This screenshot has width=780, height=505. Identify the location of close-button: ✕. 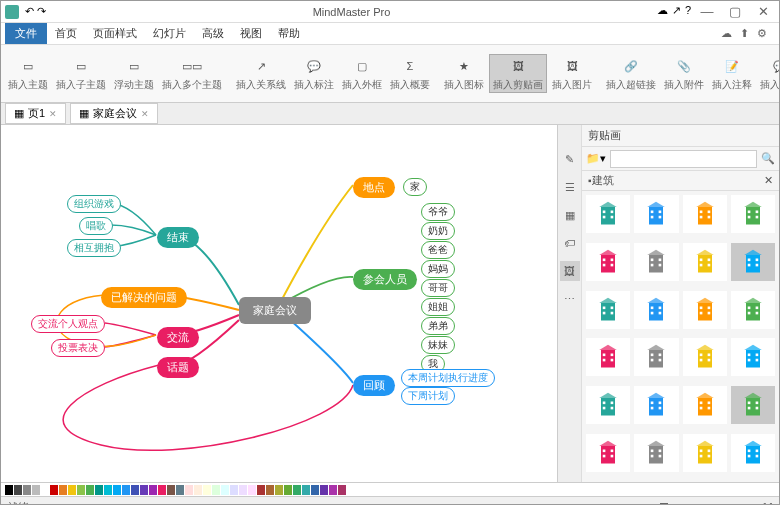
(763, 12).